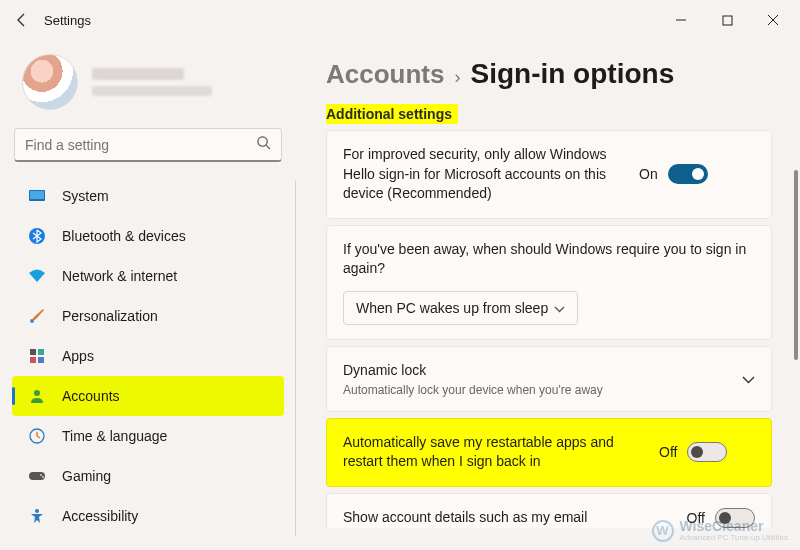  What do you see at coordinates (148, 356) in the screenshot?
I see `sidebar-item-apps: Apps` at bounding box center [148, 356].